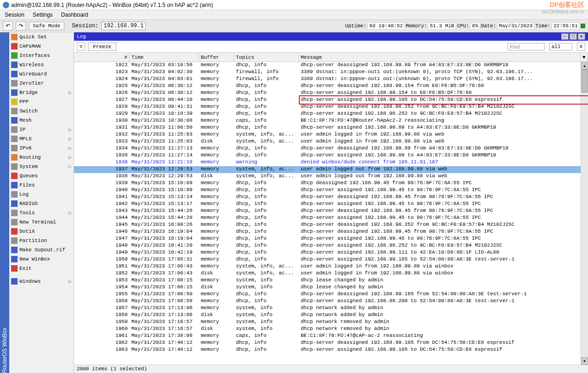 Image resolution: width=588 pixels, height=373 pixels. What do you see at coordinates (331, 66) in the screenshot?
I see `log-row: 1922May/31/2023 03:10:56memorydhcp, info…` at bounding box center [331, 66].